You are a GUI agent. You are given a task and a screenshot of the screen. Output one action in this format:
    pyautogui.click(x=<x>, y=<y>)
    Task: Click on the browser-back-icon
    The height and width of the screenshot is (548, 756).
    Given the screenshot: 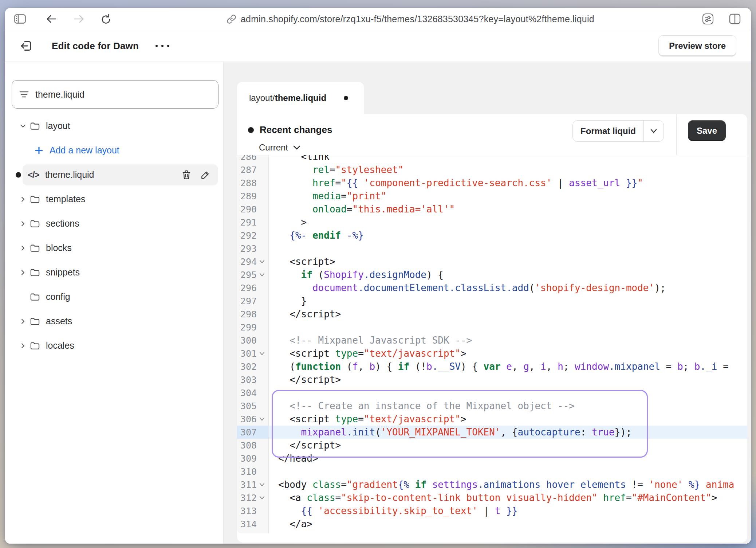 What is the action you would take?
    pyautogui.click(x=51, y=19)
    